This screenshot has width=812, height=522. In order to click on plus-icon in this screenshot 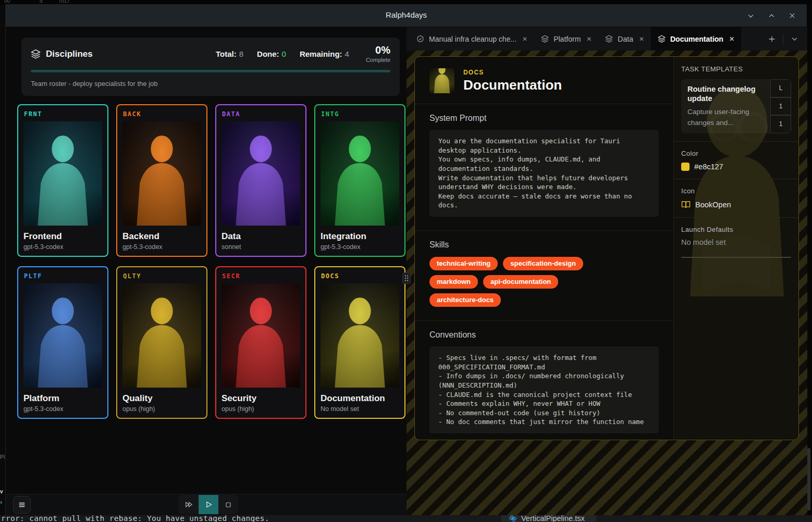, I will do `click(772, 39)`.